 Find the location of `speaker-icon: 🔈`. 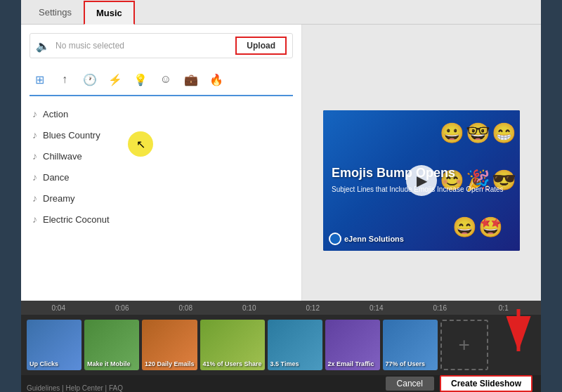

speaker-icon: 🔈 is located at coordinates (43, 46).